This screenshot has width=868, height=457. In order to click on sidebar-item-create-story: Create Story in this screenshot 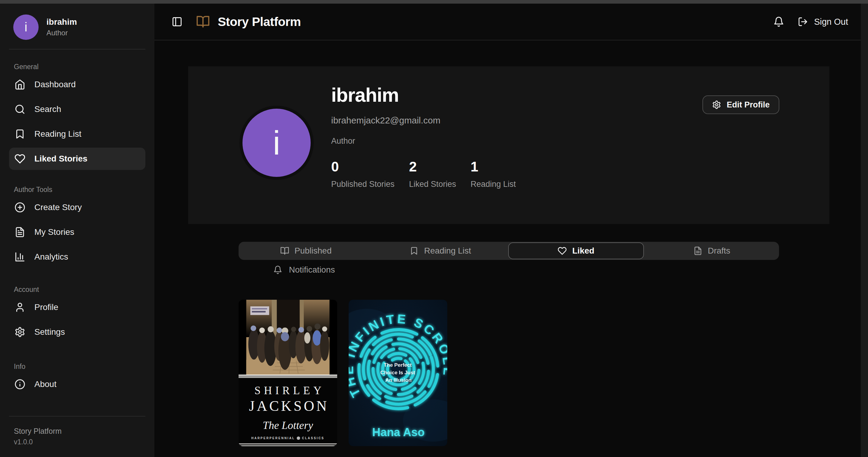, I will do `click(77, 207)`.